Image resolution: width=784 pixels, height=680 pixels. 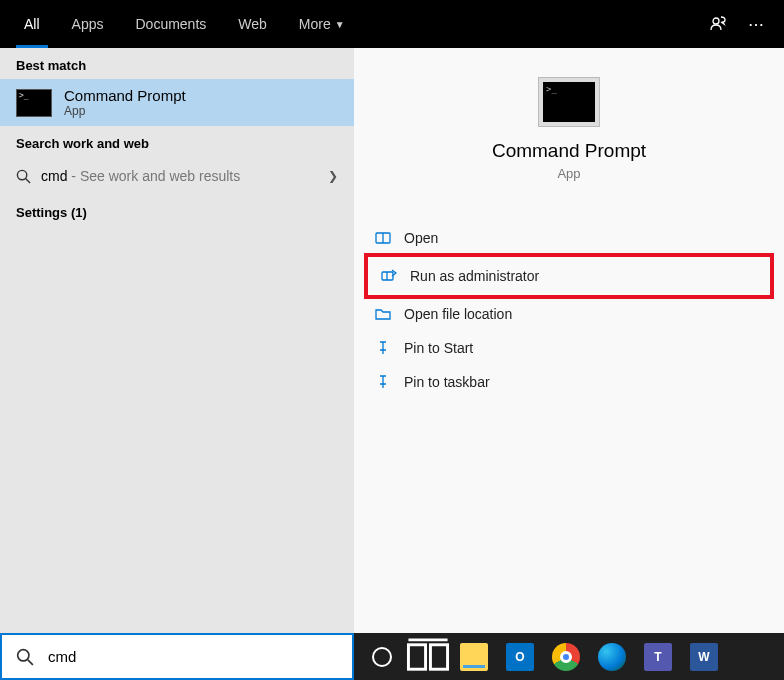 I want to click on settings-header: Settings (1), so click(x=177, y=210).